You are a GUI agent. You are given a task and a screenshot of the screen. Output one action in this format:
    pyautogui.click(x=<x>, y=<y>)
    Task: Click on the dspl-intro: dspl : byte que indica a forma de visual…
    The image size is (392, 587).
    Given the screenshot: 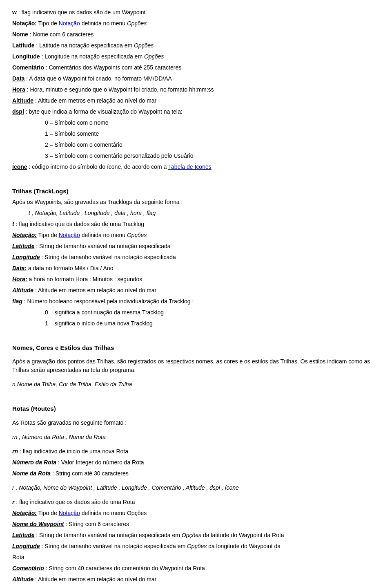 What is the action you would take?
    pyautogui.click(x=196, y=112)
    